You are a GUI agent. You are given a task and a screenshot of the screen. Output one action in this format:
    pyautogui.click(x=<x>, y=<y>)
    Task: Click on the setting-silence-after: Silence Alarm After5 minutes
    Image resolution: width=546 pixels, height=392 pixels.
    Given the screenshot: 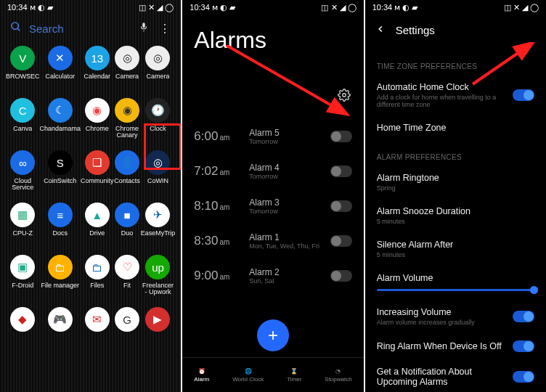 What is the action you would take?
    pyautogui.click(x=456, y=249)
    